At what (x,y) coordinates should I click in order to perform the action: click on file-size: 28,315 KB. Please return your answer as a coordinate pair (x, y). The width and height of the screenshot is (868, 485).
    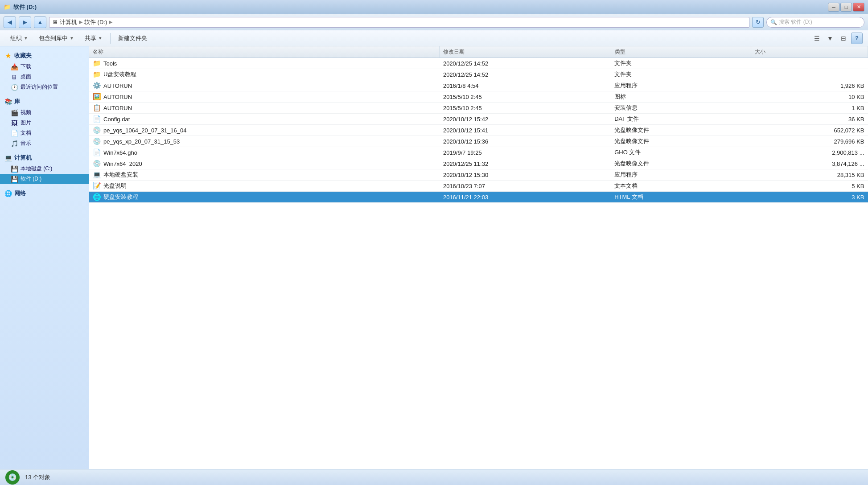
    Looking at the image, I should click on (810, 175).